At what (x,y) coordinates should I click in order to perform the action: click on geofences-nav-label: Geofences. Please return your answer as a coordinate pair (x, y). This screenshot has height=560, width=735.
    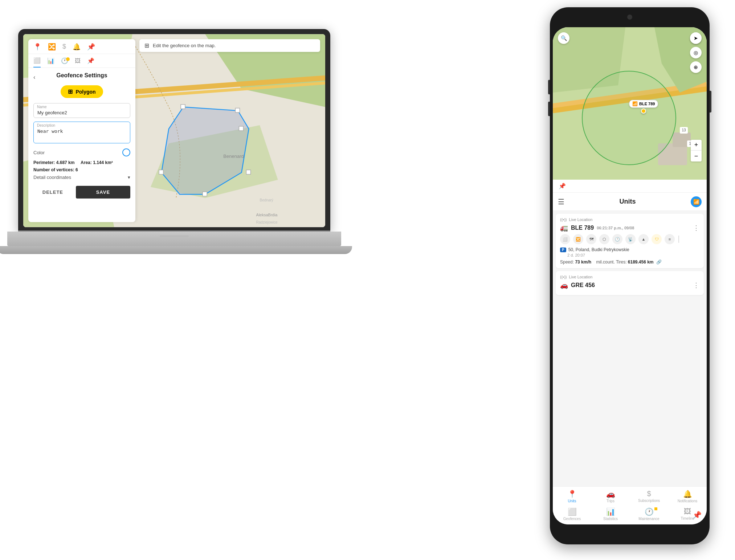
    Looking at the image, I should click on (572, 519).